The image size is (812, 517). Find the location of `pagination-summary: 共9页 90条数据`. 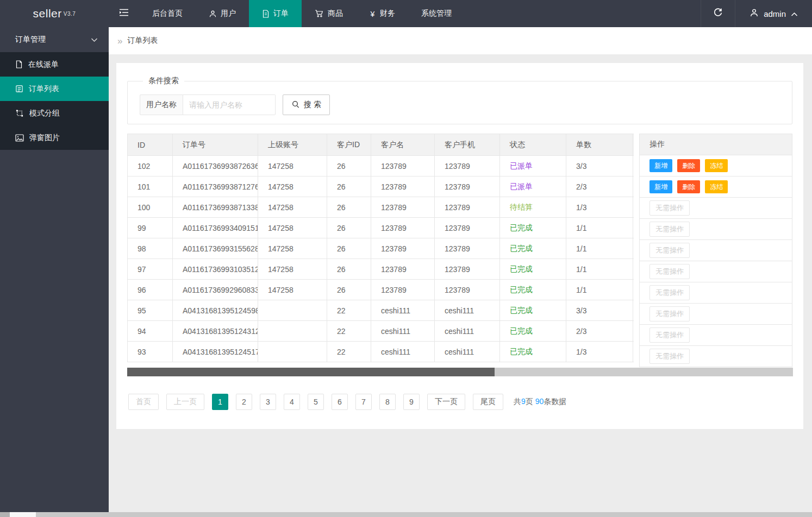

pagination-summary: 共9页 90条数据 is located at coordinates (540, 402).